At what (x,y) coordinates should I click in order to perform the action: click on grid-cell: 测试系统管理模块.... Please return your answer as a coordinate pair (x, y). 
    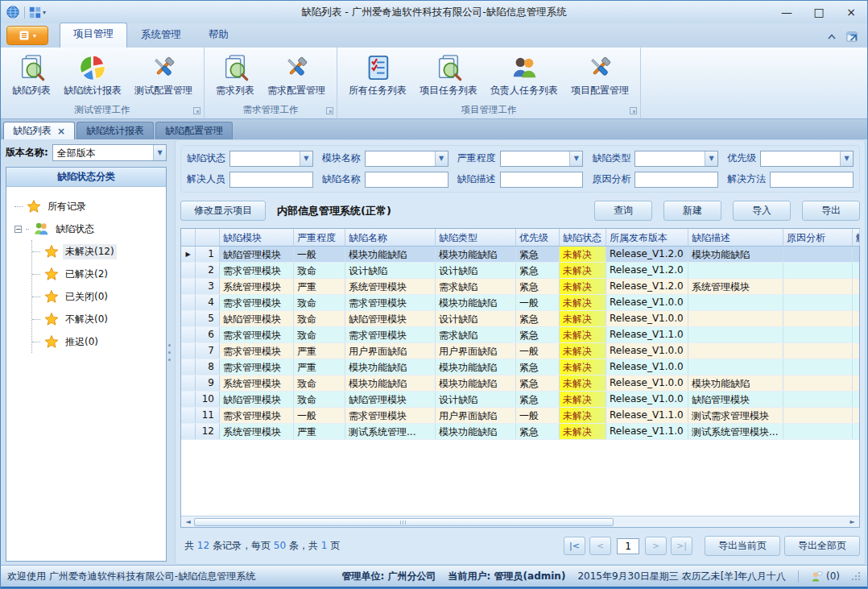
    Looking at the image, I should click on (736, 432).